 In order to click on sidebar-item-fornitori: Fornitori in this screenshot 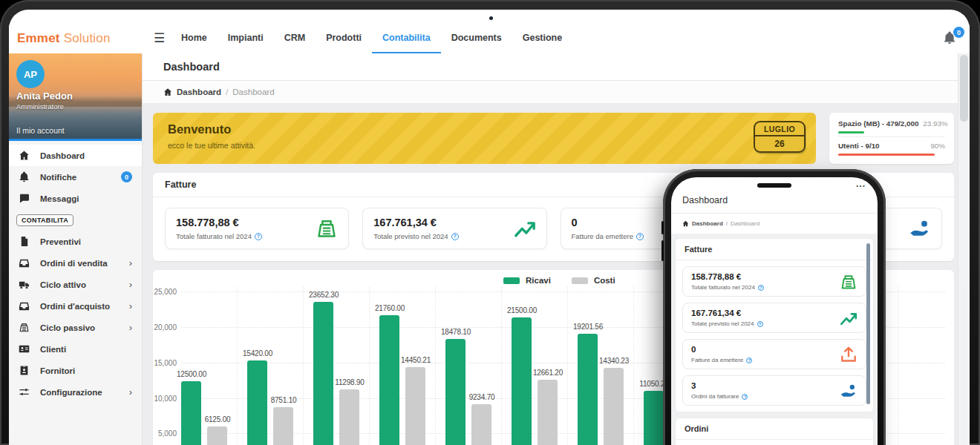, I will do `click(76, 371)`.